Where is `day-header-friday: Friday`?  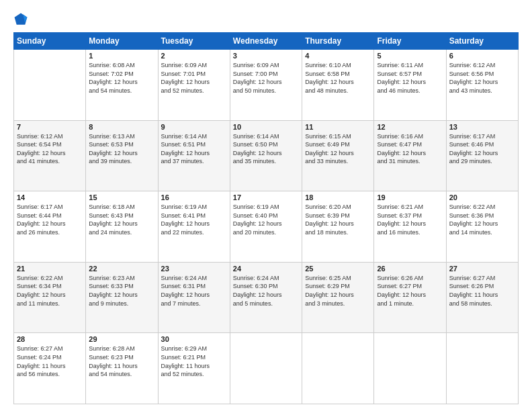 day-header-friday: Friday is located at coordinates (410, 42).